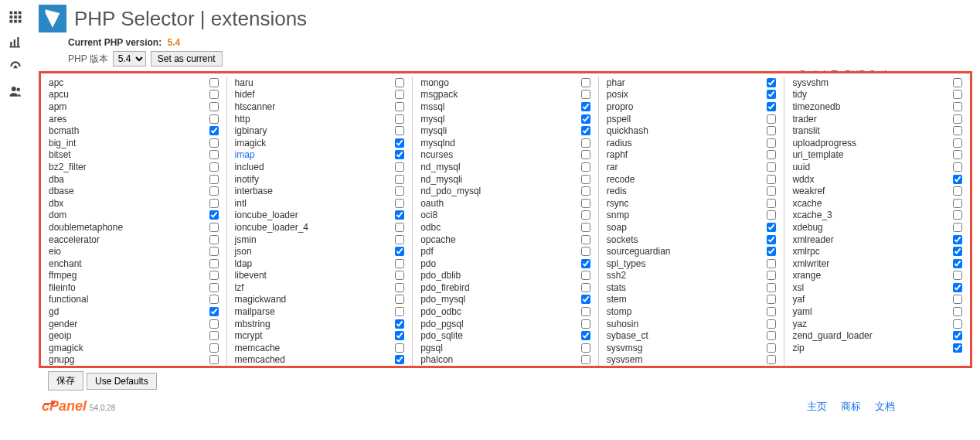 The width and height of the screenshot is (980, 440). What do you see at coordinates (803, 179) in the screenshot?
I see `ext-label: wddx` at bounding box center [803, 179].